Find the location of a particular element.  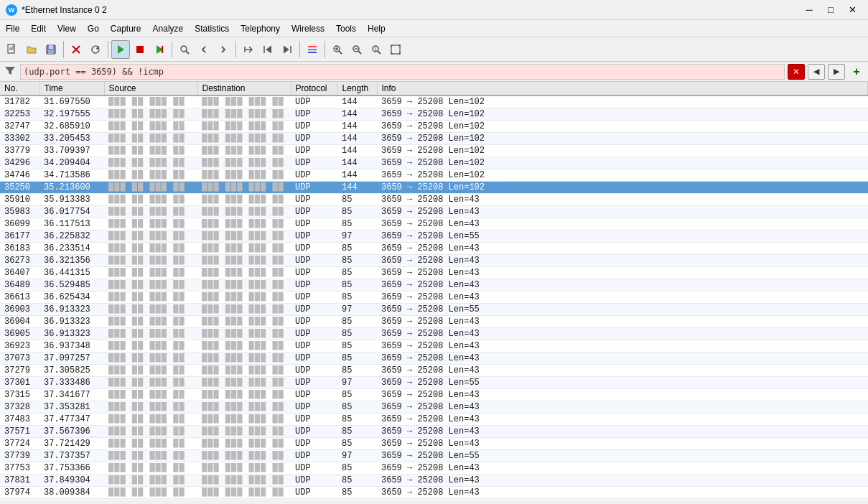

table-row: 33302 33.205453 ███ ██ ███ ██ ███ ███ ██… is located at coordinates (434, 139).